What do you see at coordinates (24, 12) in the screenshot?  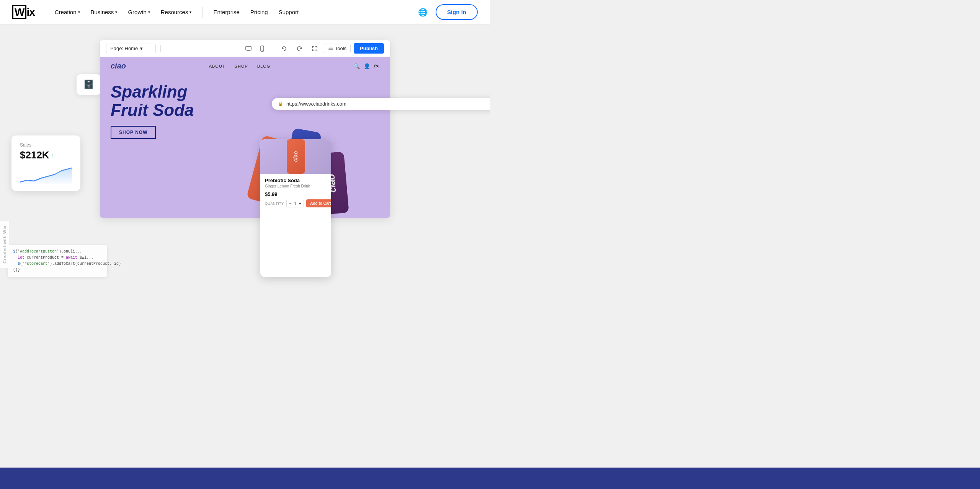 I see `wix-logo: Wix` at bounding box center [24, 12].